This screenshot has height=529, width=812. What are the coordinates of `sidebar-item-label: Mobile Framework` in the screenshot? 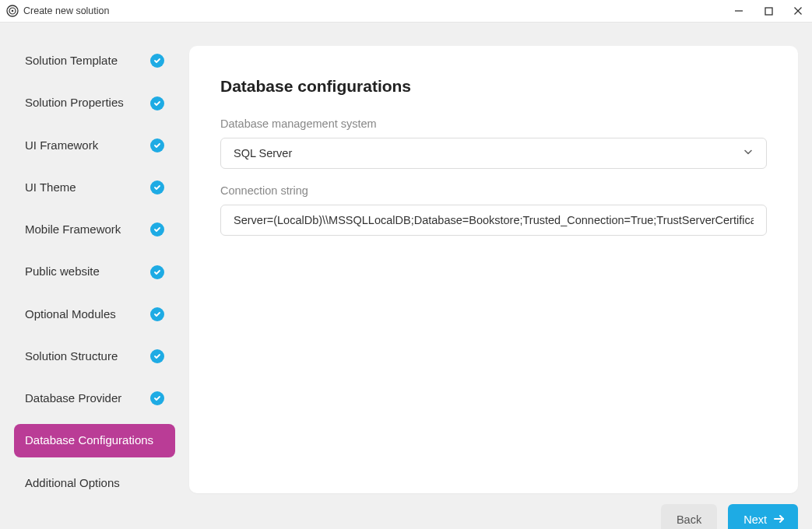 It's located at (73, 229).